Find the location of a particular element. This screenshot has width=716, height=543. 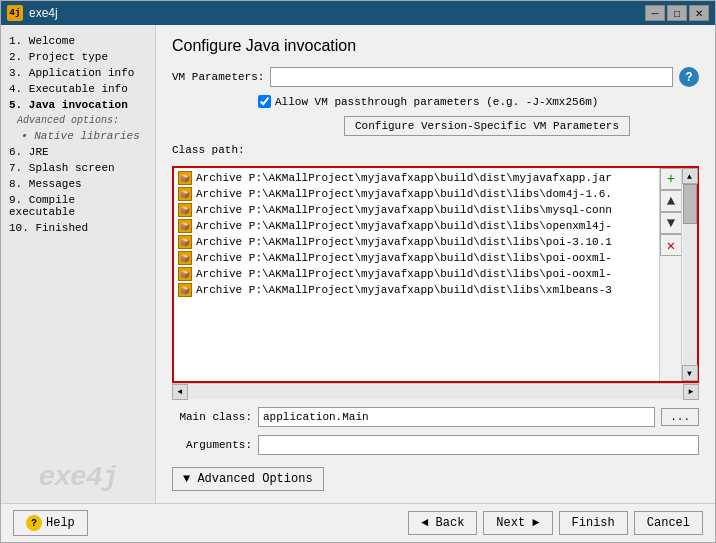

sidebar-item-advanced-options-label: Advanced options: is located at coordinates (78, 120).